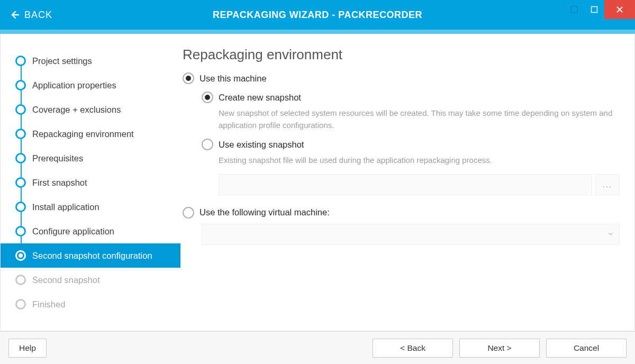 The width and height of the screenshot is (635, 364). What do you see at coordinates (419, 161) in the screenshot?
I see `use-existing-snapshot-desc: Existing snapshot file will be used duri…` at bounding box center [419, 161].